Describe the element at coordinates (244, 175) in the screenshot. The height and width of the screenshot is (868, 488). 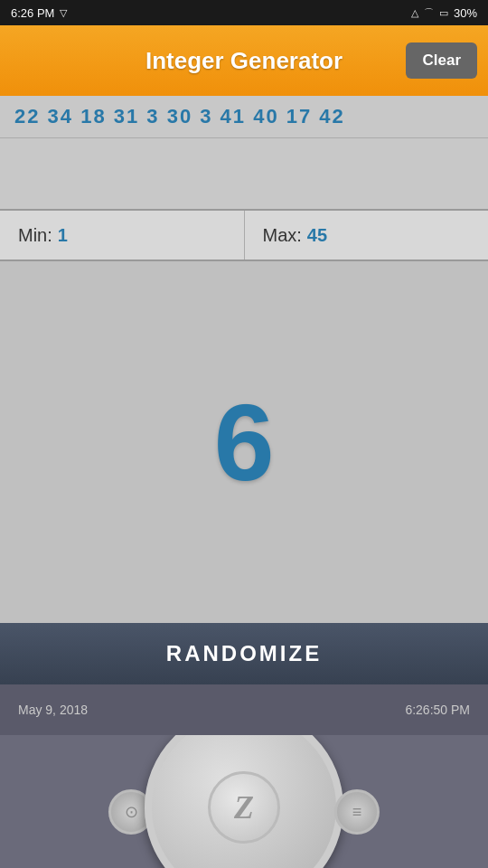
I see `history-empty-space` at that location.